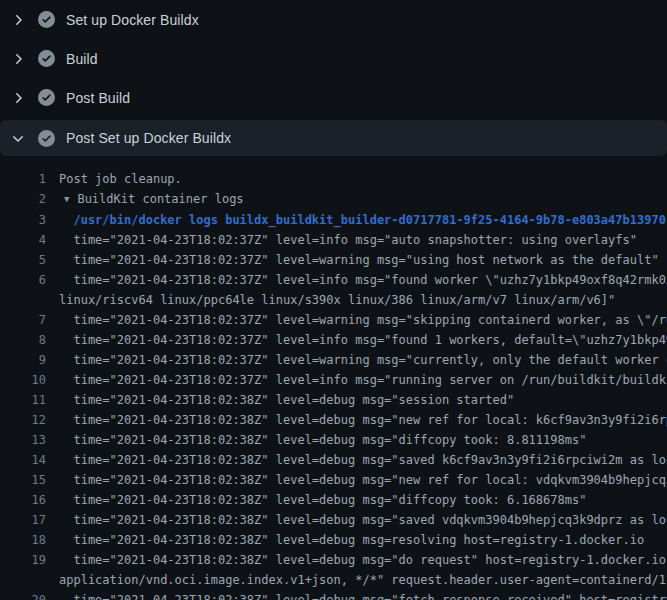 This screenshot has width=667, height=600. What do you see at coordinates (334, 500) in the screenshot?
I see `log-line: 16 time="2021-04-23T18:02:38Z" level=deb…` at bounding box center [334, 500].